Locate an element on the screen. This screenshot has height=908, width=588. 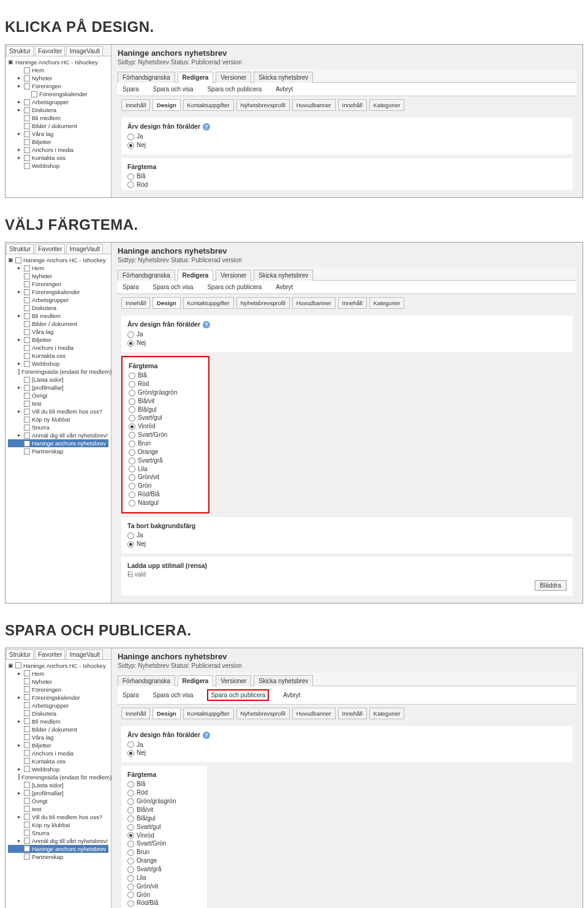
tree-item: Föreningen is located at coordinates (58, 690).